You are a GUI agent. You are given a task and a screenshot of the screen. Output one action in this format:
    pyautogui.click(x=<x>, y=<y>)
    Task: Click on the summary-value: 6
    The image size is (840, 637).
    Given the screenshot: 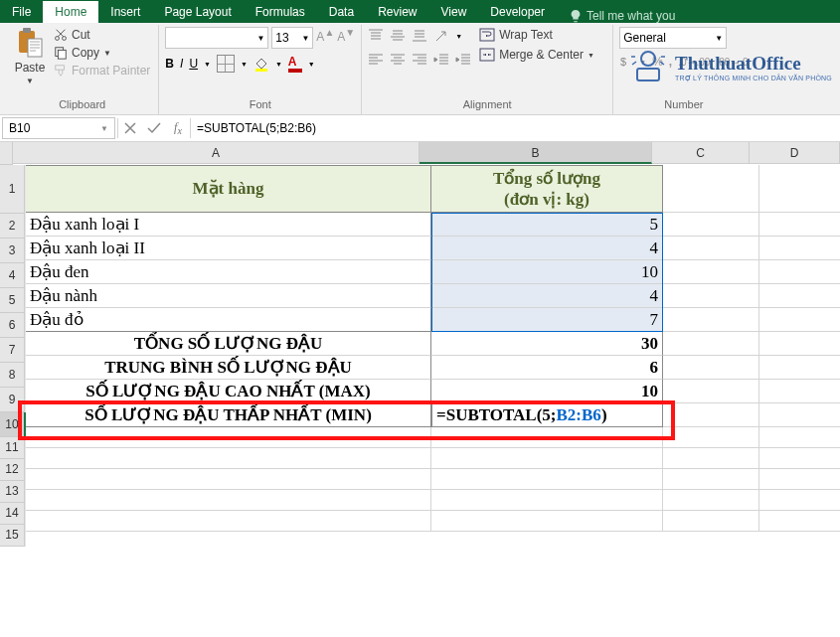 What is the action you would take?
    pyautogui.click(x=547, y=368)
    